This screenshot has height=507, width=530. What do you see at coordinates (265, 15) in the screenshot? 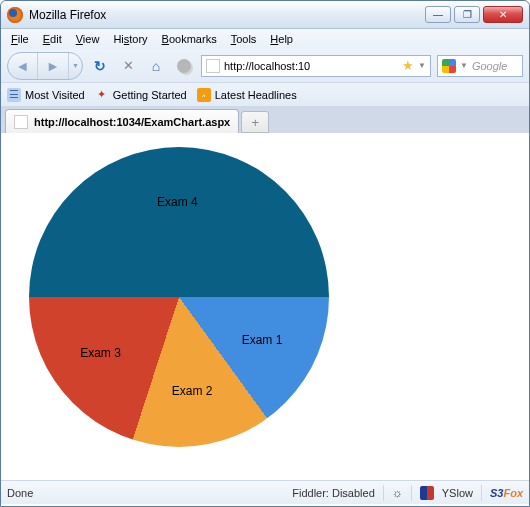
I see `window-titlebar: Mozilla Firefox — ❐ ✕` at bounding box center [265, 15].